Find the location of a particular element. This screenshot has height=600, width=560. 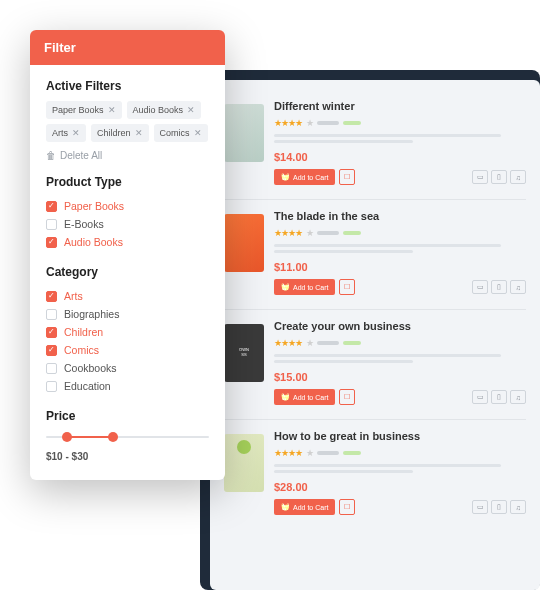

active-filter-chips: Paper Books✕Audio Books✕Arts✕Children✕Co… is located at coordinates (128, 122).